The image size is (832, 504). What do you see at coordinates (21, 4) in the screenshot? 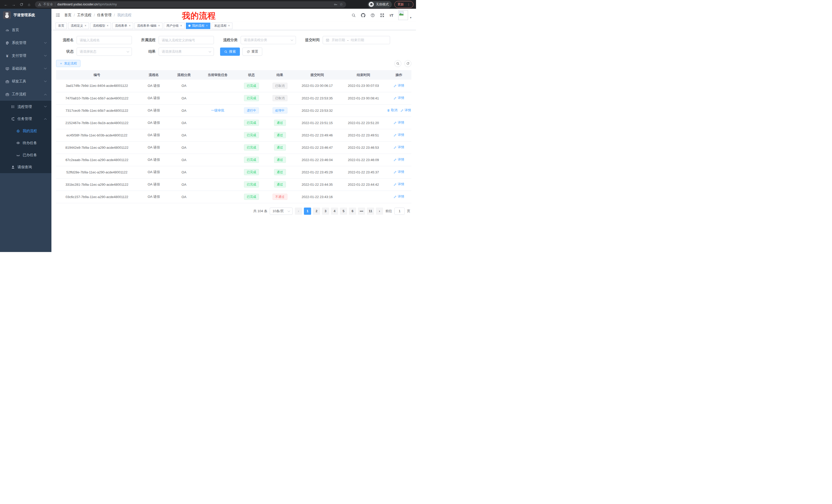
I see `reload-icon` at bounding box center [21, 4].